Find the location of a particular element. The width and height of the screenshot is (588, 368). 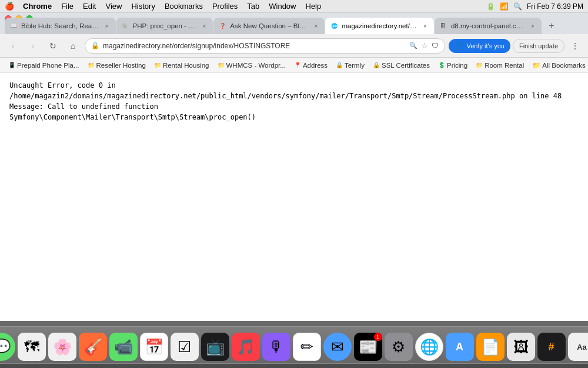

tab-2-close: × is located at coordinates (204, 26).